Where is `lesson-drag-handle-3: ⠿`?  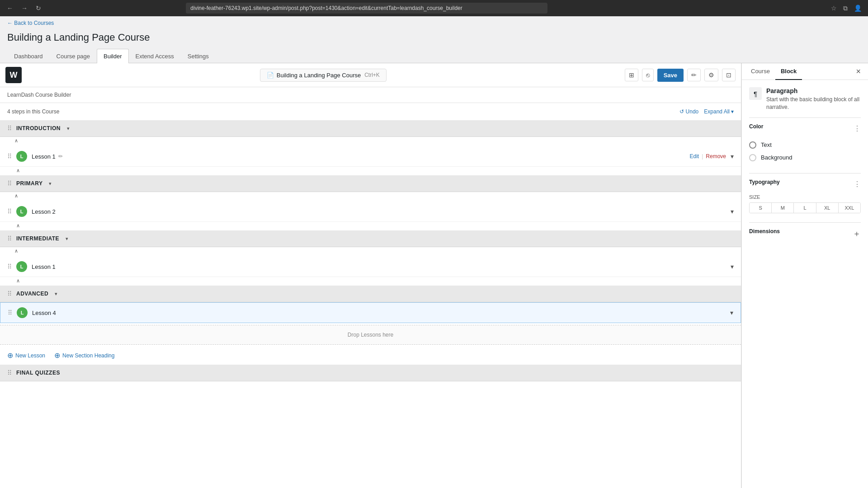 lesson-drag-handle-3: ⠿ is located at coordinates (9, 267).